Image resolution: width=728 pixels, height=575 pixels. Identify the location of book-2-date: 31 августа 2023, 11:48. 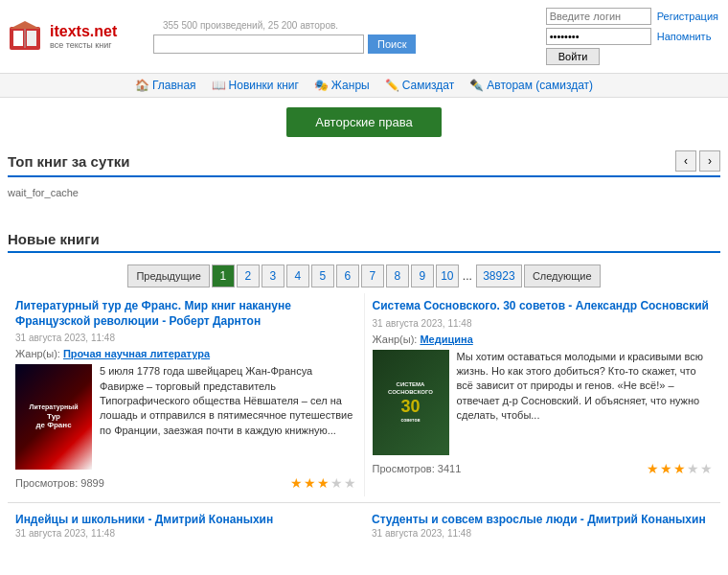
(543, 324).